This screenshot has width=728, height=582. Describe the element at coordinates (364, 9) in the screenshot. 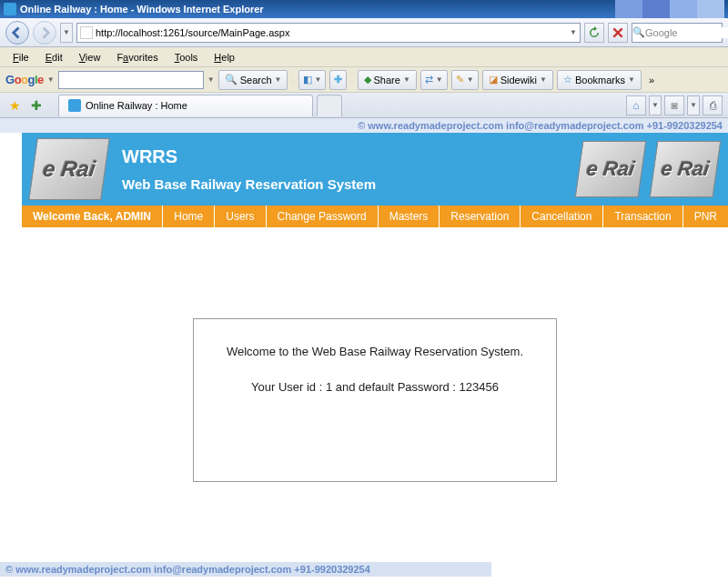

I see `window-titlebar: Online Railway : Home - Windows Internet…` at that location.